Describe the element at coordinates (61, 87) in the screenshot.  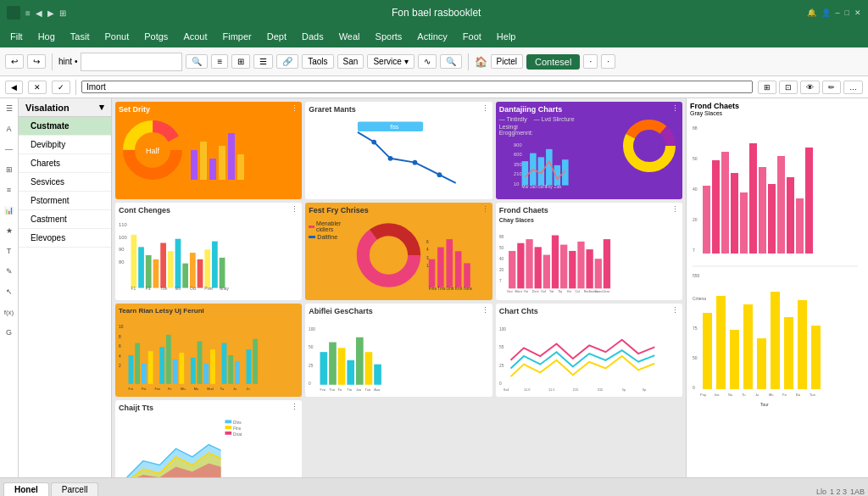
I see `formula-confirm-btn: ✓` at that location.